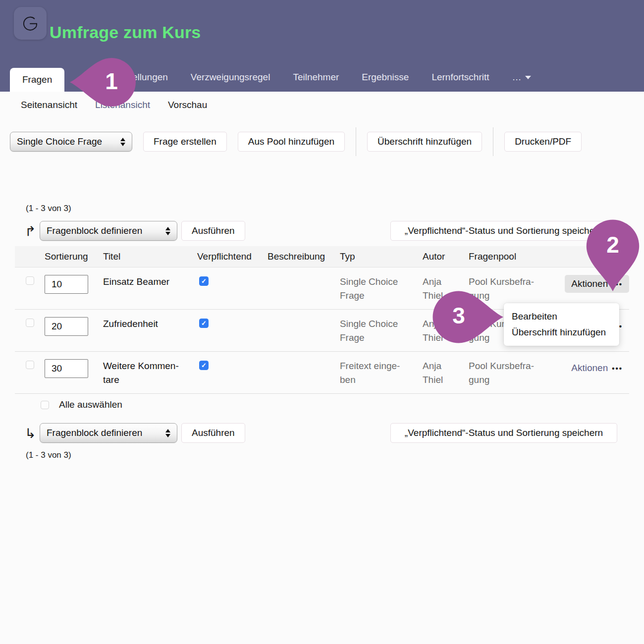 This screenshot has width=644, height=644. Describe the element at coordinates (613, 245) in the screenshot. I see `annotation-number-2: 2` at that location.